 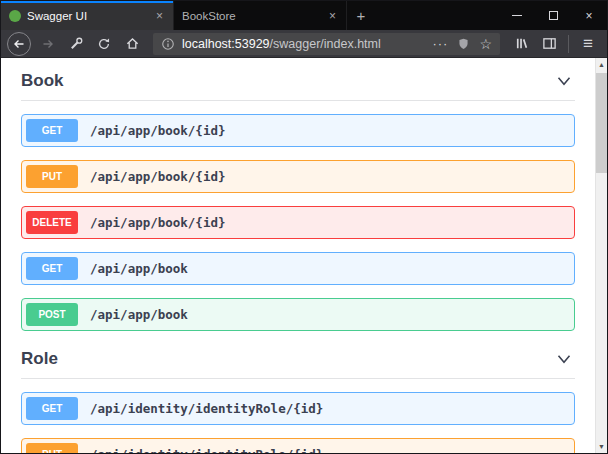 What do you see at coordinates (104, 44) in the screenshot?
I see `reload-icon` at bounding box center [104, 44].